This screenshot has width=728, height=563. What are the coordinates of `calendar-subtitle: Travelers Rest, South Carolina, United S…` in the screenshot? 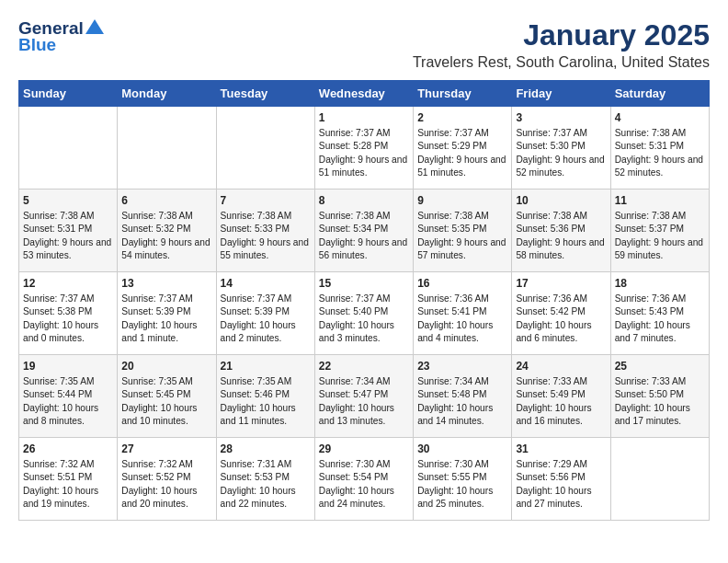 It's located at (561, 63).